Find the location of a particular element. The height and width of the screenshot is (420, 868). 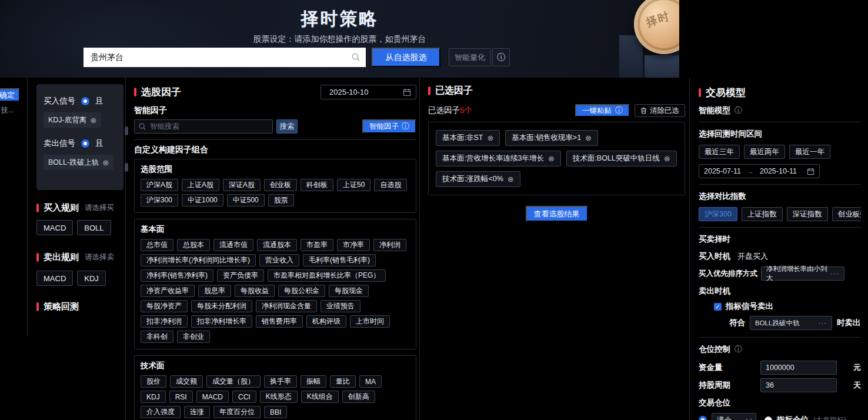

factor-tag: 上市时间 is located at coordinates (370, 321).